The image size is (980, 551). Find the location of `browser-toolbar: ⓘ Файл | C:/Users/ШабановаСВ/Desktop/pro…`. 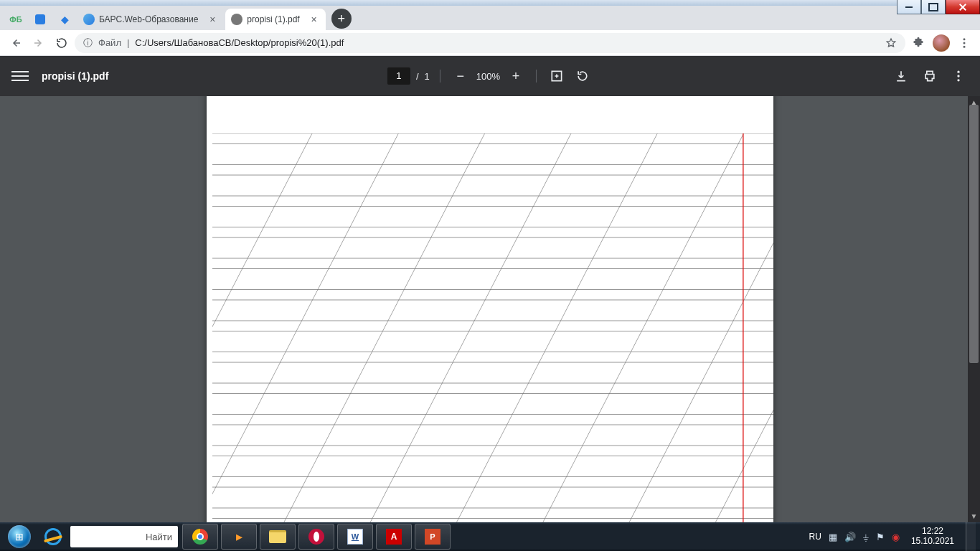

browser-toolbar: ⓘ Файл | C:/Users/ШабановаСВ/Desktop/pro… is located at coordinates (490, 43).